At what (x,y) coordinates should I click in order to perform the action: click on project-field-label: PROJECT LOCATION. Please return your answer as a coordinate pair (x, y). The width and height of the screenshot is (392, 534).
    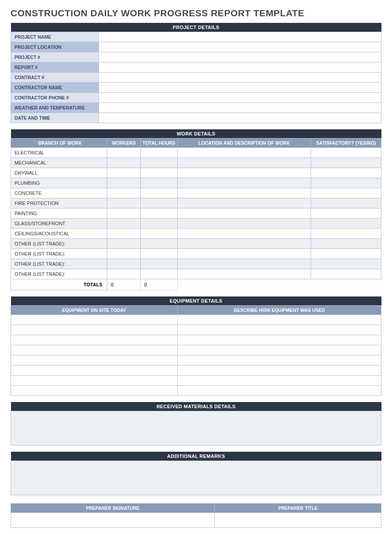
    Looking at the image, I should click on (55, 48).